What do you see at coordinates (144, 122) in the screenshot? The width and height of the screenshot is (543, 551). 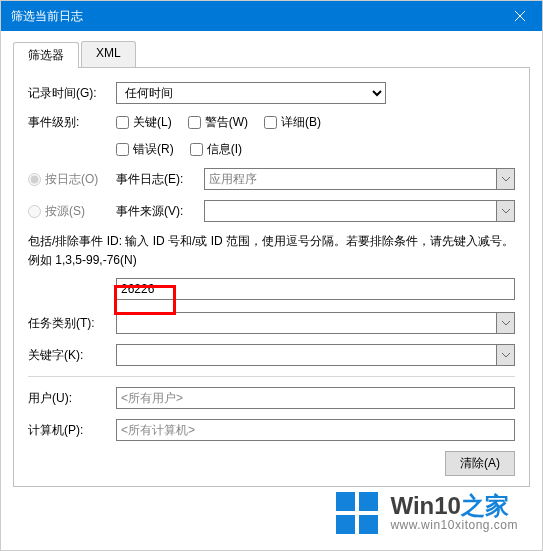 I see `check-critical: 关键(L)` at bounding box center [144, 122].